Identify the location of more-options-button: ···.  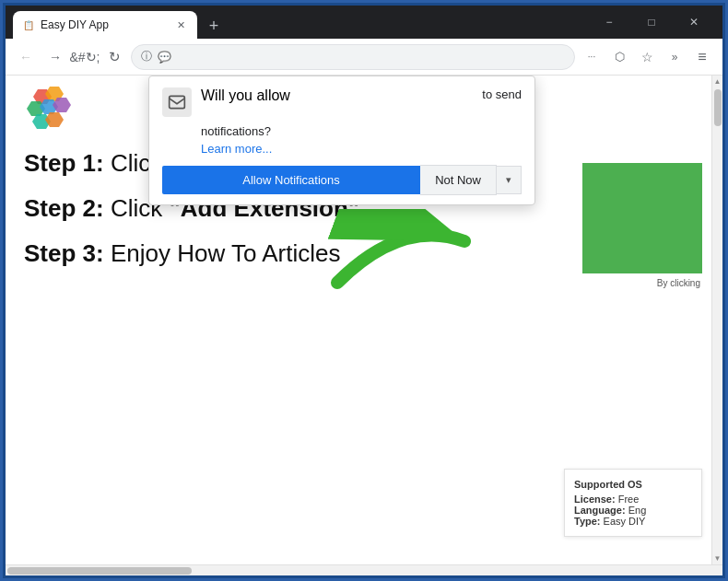
(592, 57).